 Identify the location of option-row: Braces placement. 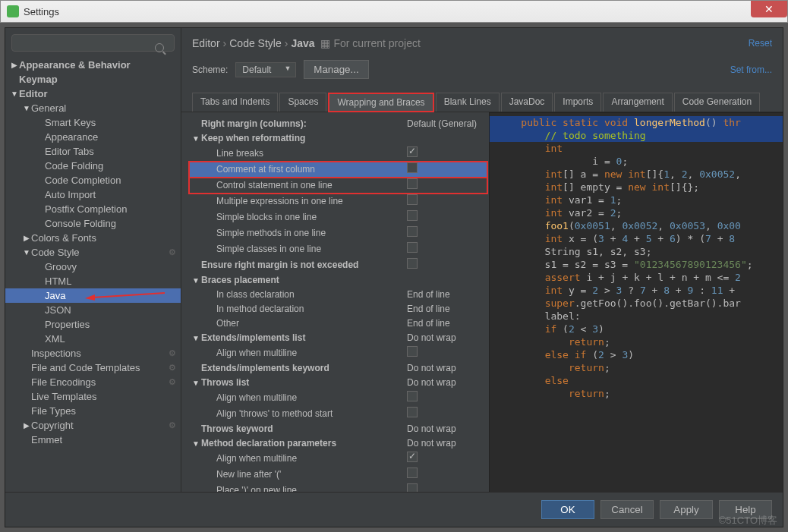
(339, 281).